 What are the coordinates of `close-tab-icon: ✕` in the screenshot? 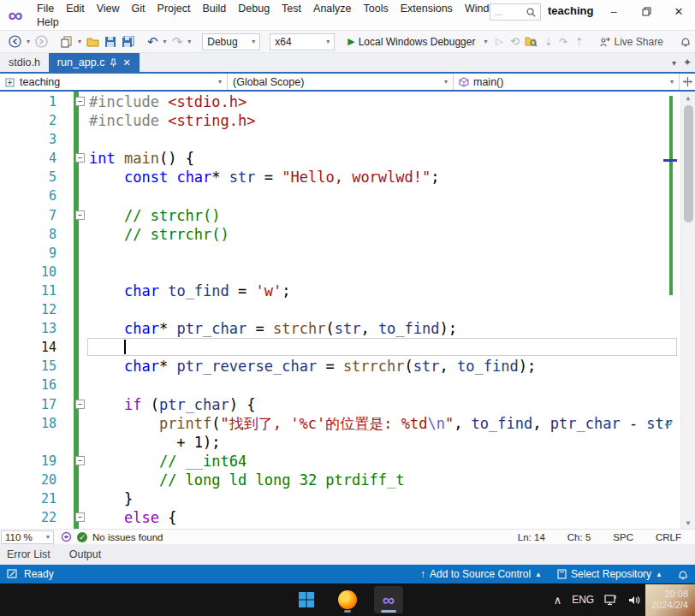 It's located at (127, 63).